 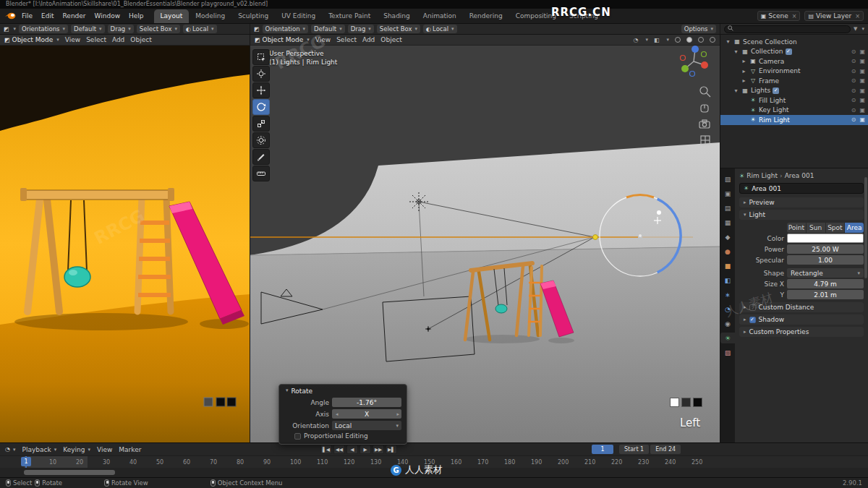 What do you see at coordinates (854, 228) in the screenshot?
I see `light-type-area-button: Area` at bounding box center [854, 228].